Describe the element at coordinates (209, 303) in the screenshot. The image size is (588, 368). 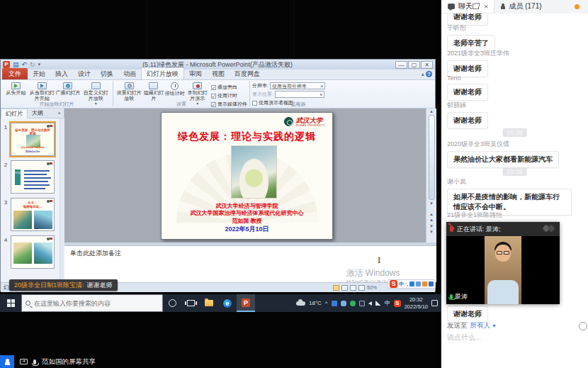
I see `file-explorer-button` at that location.